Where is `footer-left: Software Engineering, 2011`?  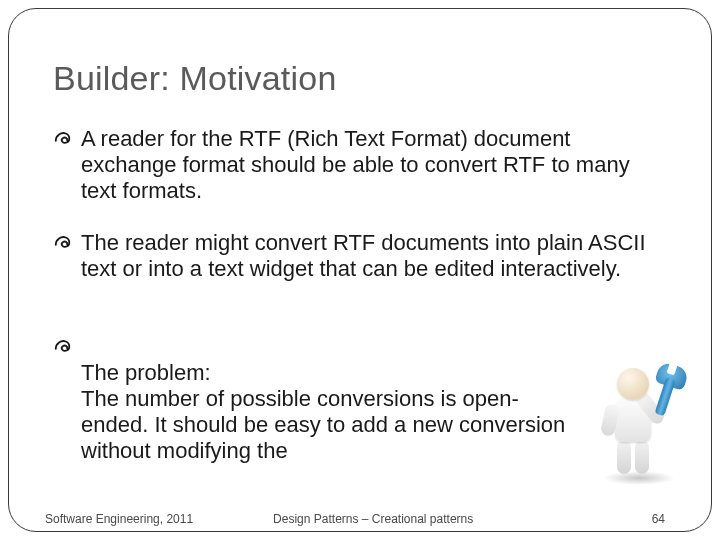 footer-left: Software Engineering, 2011 is located at coordinates (119, 519).